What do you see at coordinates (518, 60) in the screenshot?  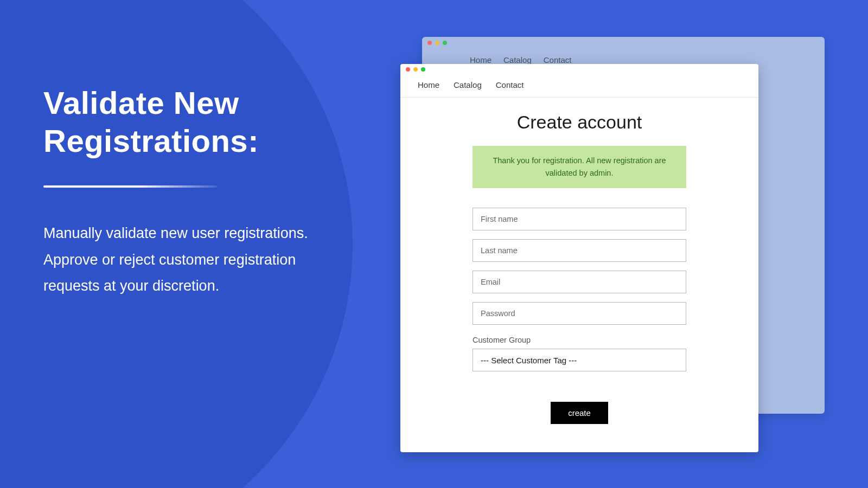 I see `nav-catalog-back: Catalog` at bounding box center [518, 60].